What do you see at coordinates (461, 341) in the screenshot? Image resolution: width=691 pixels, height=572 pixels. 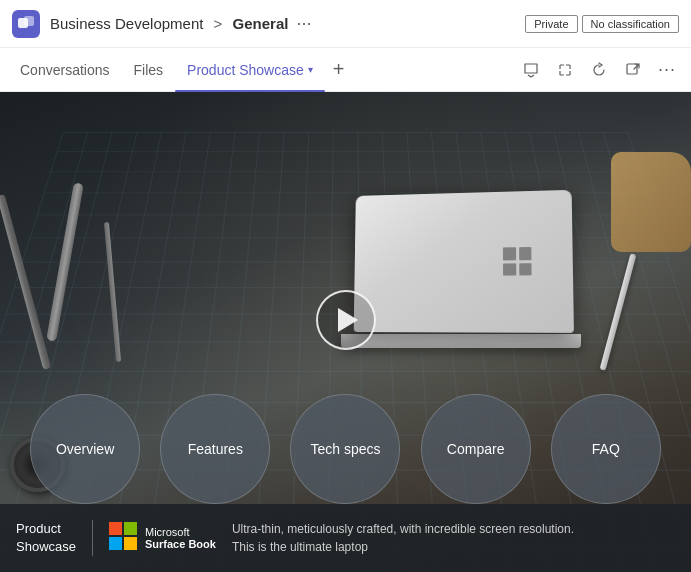 I see `laptop-base` at bounding box center [461, 341].